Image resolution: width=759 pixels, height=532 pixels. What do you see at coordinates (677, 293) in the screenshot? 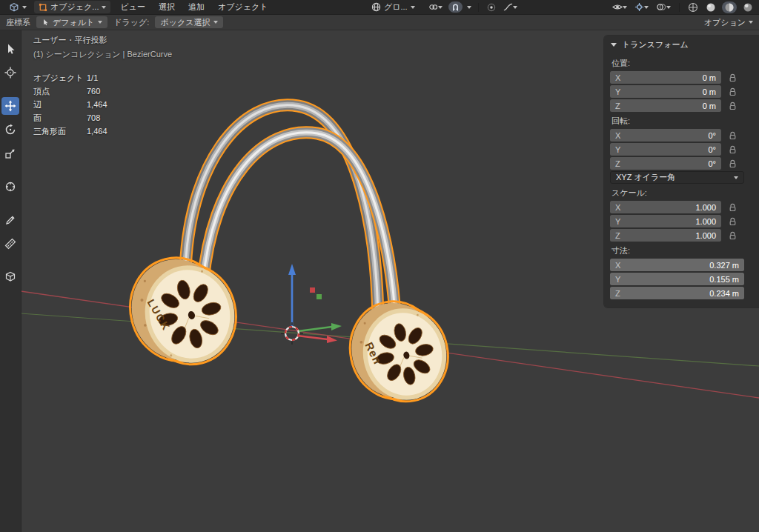
I see `dimensions-z-field: Z 0.234 m` at bounding box center [677, 293].